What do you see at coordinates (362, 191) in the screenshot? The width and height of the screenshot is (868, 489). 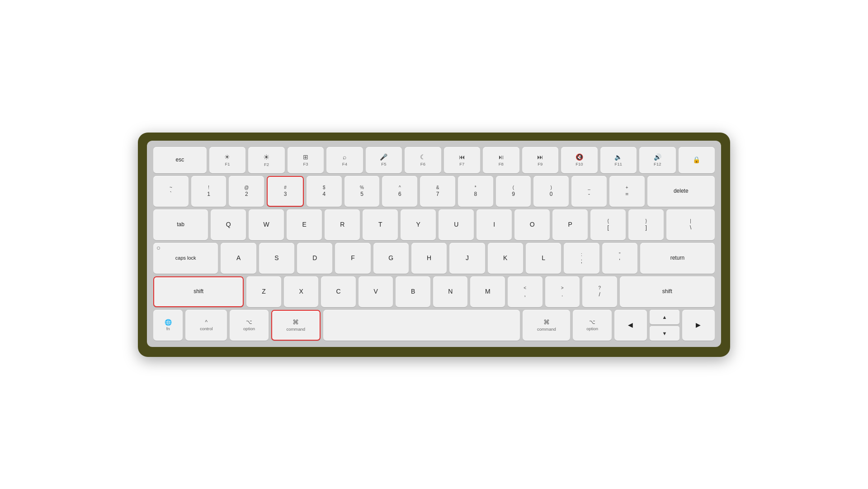 I see `key-5: %5` at bounding box center [362, 191].